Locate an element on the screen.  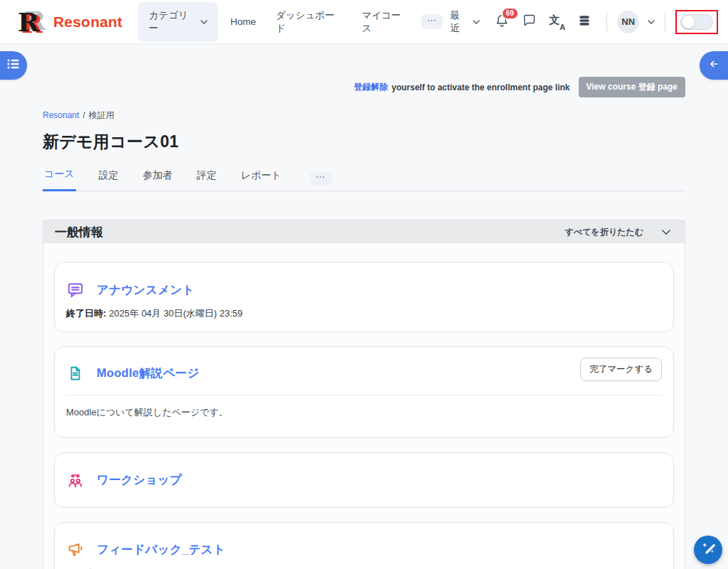
activity-card-announcements: アナウンスメント 終了日時:2025年 04月 30日(水曜日) 23:59 is located at coordinates (364, 297).